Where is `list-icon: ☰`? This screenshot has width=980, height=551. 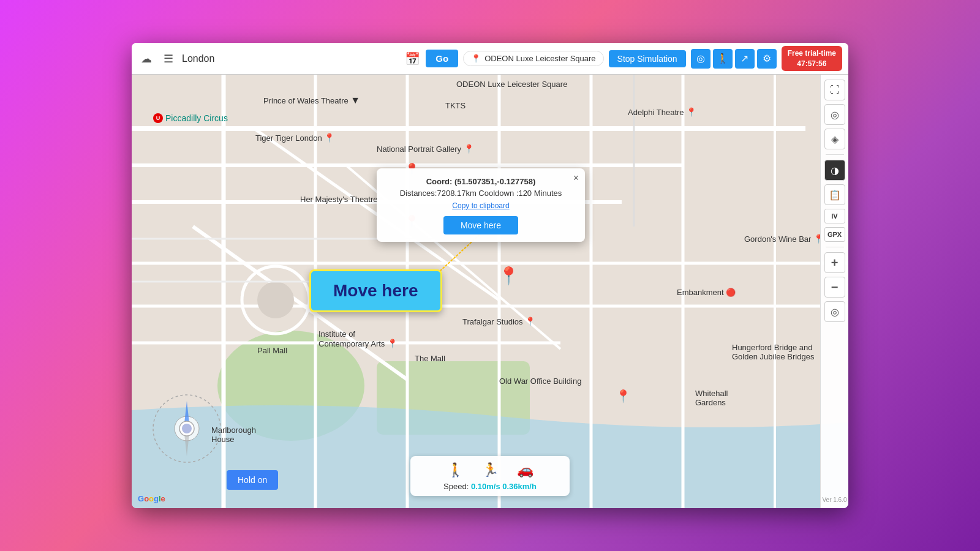 list-icon: ☰ is located at coordinates (168, 59).